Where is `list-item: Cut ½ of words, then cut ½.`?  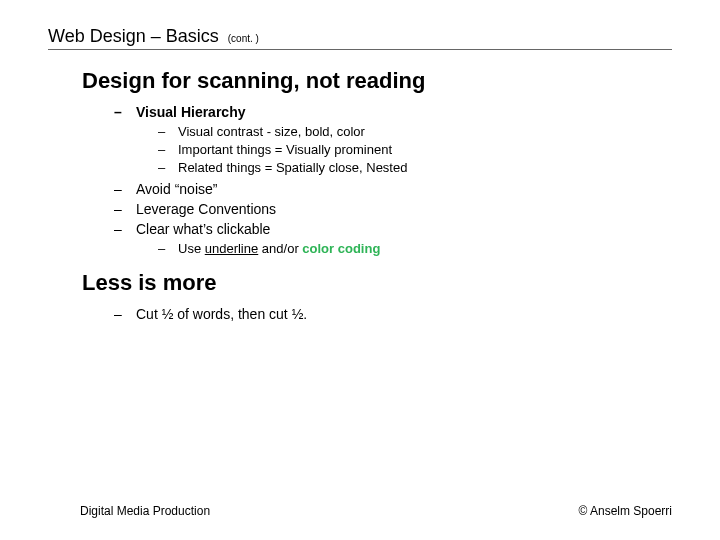 list-item: Cut ½ of words, then cut ½. is located at coordinates (404, 314).